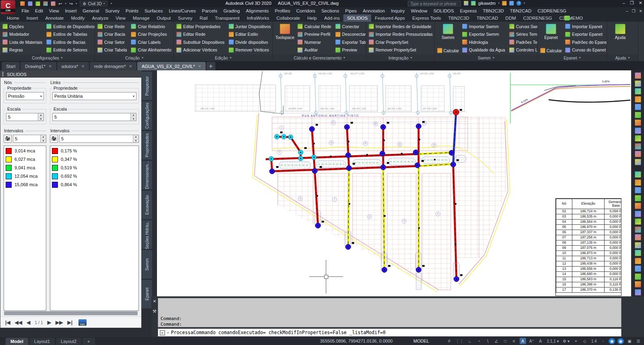  I want to click on open-file-icon, so click(30, 4).